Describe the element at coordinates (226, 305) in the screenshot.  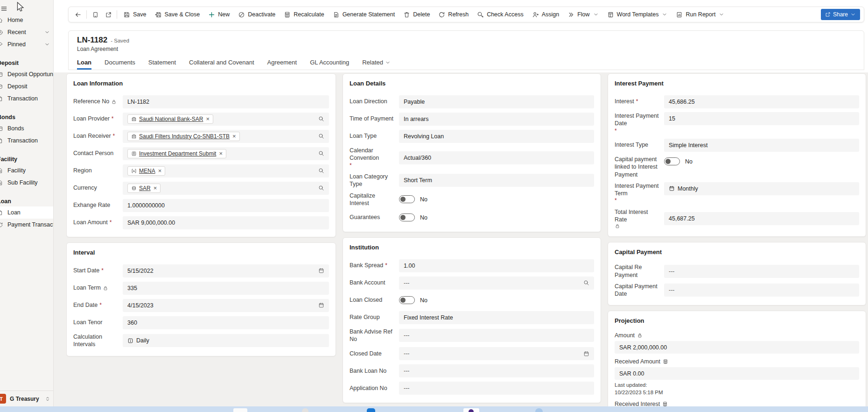
I see `end-date-input: 4/15/2023` at that location.